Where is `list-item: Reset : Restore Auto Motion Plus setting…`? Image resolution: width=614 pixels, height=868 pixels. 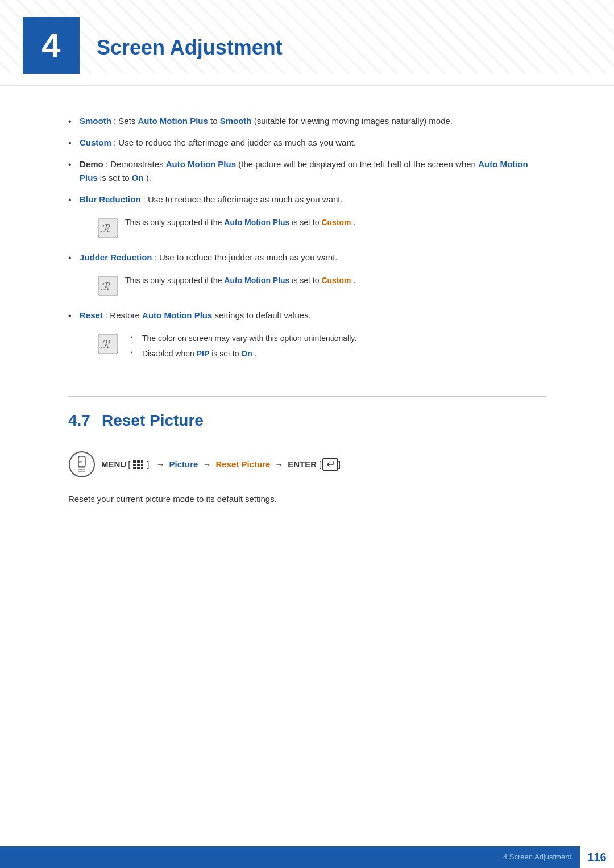
list-item: Reset : Restore Auto Motion Plus setting… is located at coordinates (307, 338).